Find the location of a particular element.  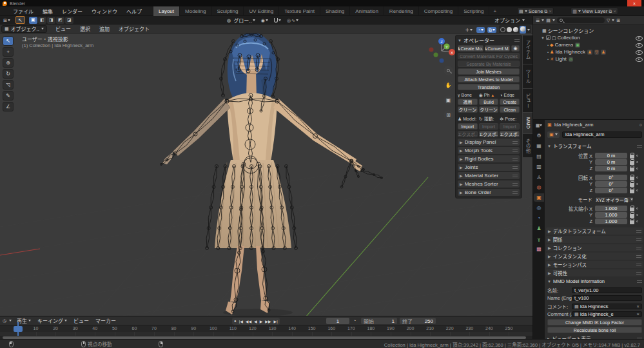

snap-toggle is located at coordinates (277, 21).